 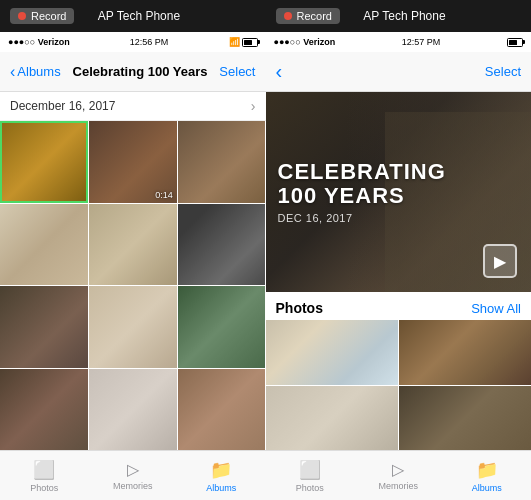 What do you see at coordinates (310, 476) in the screenshot?
I see `tab-photos-right: ⬜ Photos` at bounding box center [310, 476].